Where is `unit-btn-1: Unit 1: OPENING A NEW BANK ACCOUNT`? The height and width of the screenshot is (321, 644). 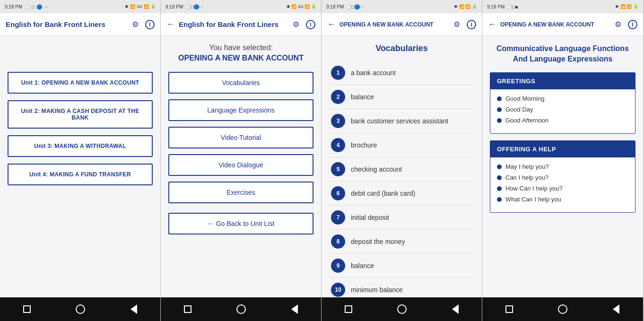
unit-btn-1: Unit 1: OPENING A NEW BANK ACCOUNT is located at coordinates (80, 83).